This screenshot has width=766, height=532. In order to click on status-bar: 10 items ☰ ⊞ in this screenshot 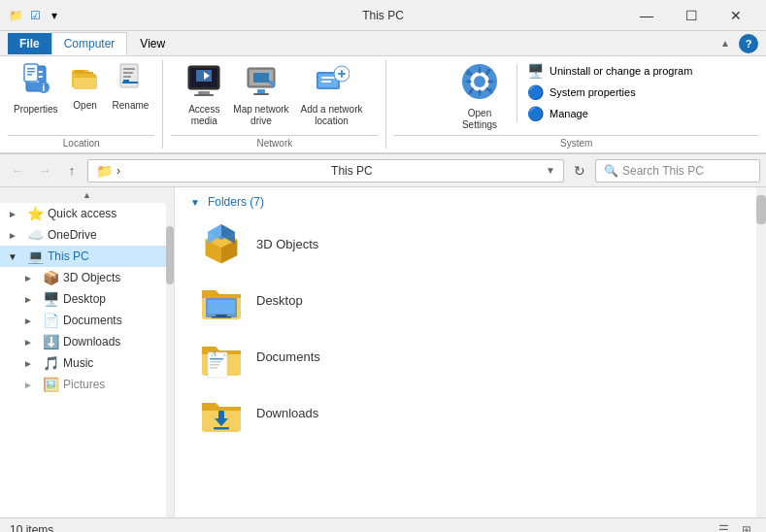, I will do `click(383, 524)`.